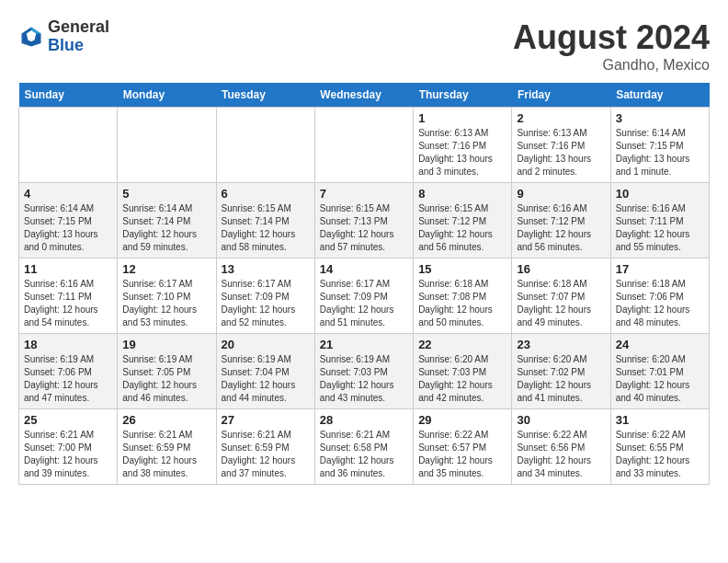 The image size is (728, 563). What do you see at coordinates (561, 379) in the screenshot?
I see `day-info: Sunrise: 6:20 AM Sunset: 7:02 PM Dayligh…` at bounding box center [561, 379].